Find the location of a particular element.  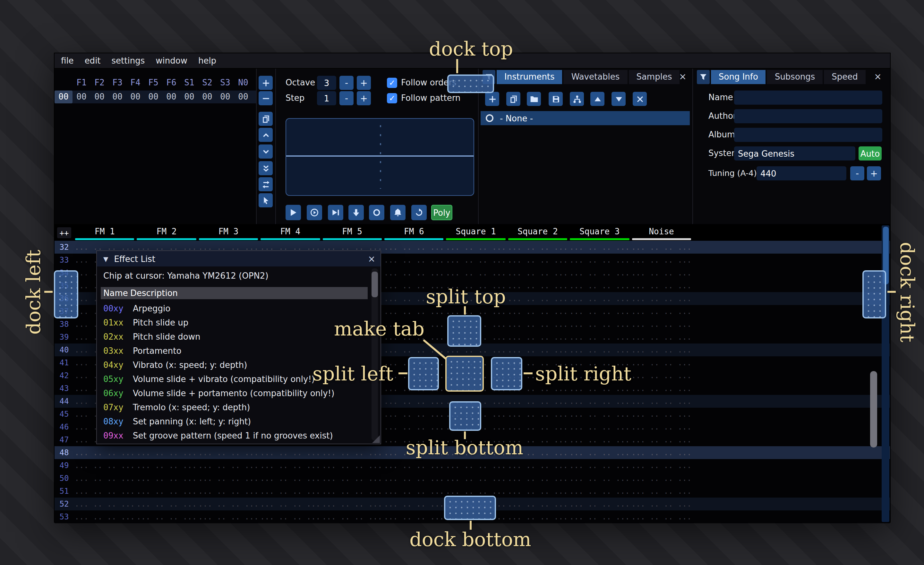

instrument-duplicate-button is located at coordinates (513, 99).